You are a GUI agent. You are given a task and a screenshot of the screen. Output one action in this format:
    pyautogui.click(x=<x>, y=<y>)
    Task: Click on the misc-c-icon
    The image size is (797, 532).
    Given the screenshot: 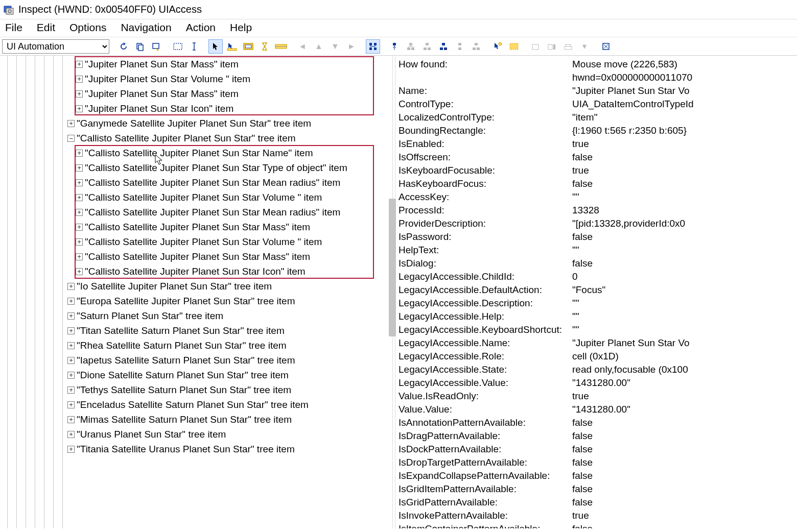 What is the action you would take?
    pyautogui.click(x=568, y=46)
    